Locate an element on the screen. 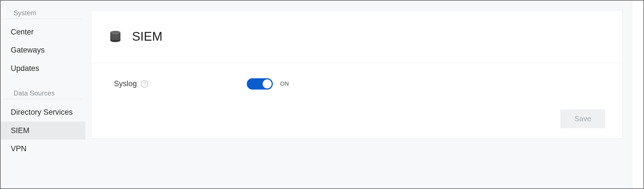  sidebar: System Center Gateways Updates Data Sour… is located at coordinates (43, 94).